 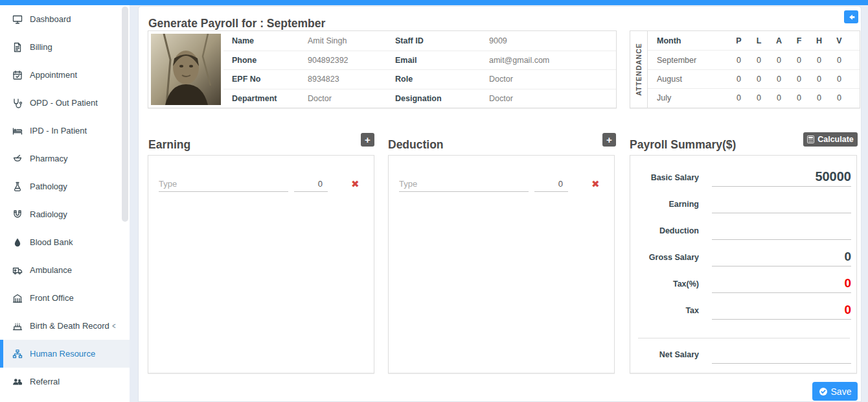 I want to click on attendance-row: August 0 0 0 0 0 0, so click(x=754, y=79).